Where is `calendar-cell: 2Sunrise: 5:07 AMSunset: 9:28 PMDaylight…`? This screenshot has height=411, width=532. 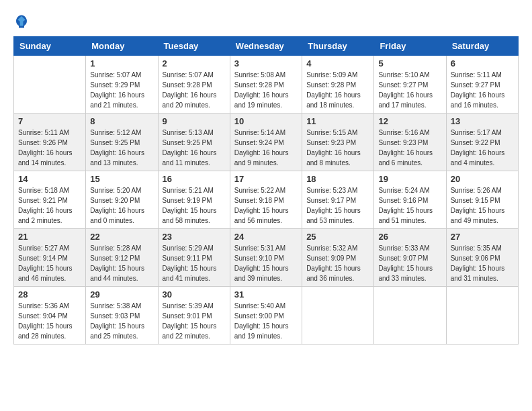
calendar-cell: 2Sunrise: 5:07 AMSunset: 9:28 PMDaylight… is located at coordinates (193, 85).